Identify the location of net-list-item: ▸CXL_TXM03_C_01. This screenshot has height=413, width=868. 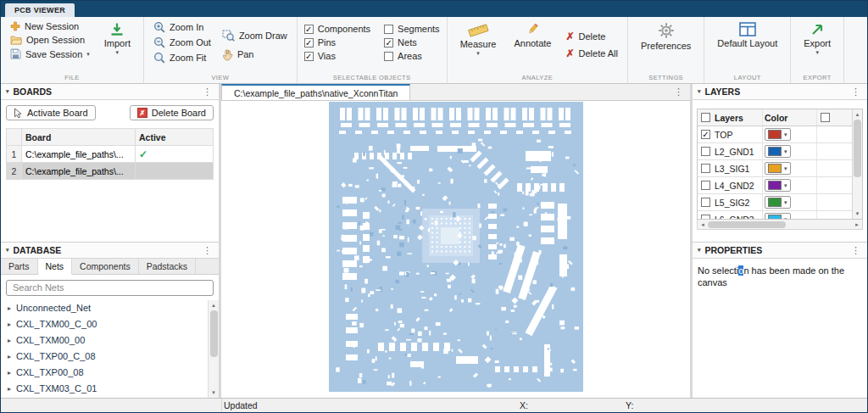
(104, 388).